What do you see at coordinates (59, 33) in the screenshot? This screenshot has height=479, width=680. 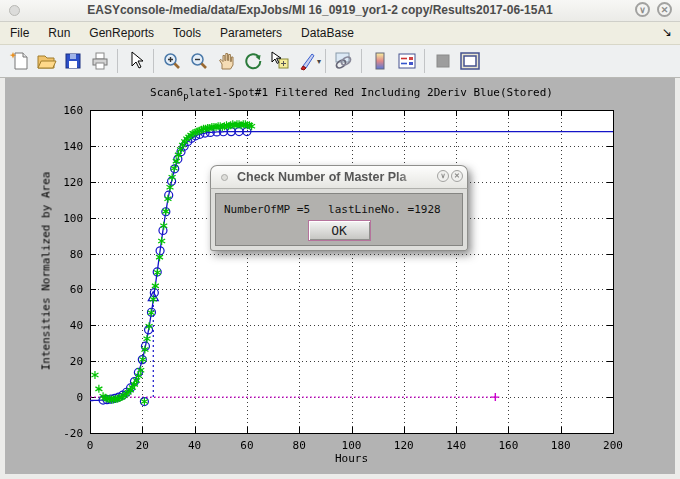 I see `menu-run: Run` at bounding box center [59, 33].